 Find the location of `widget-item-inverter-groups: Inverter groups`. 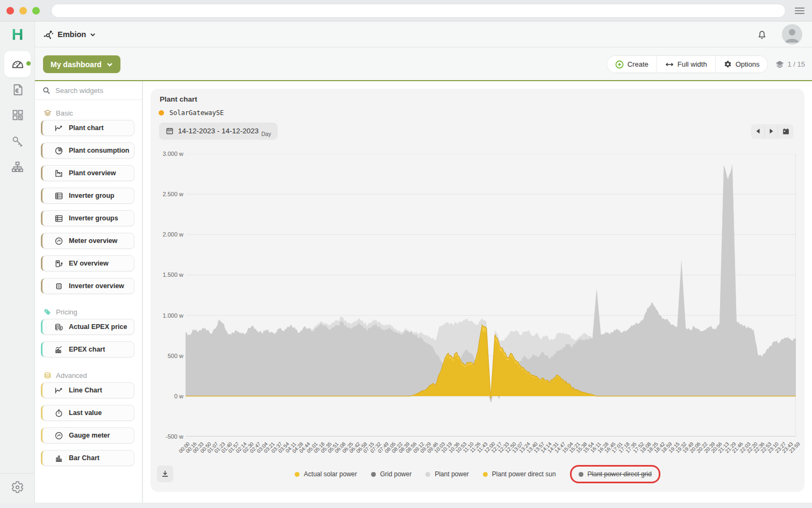

widget-item-inverter-groups: Inverter groups is located at coordinates (88, 218).